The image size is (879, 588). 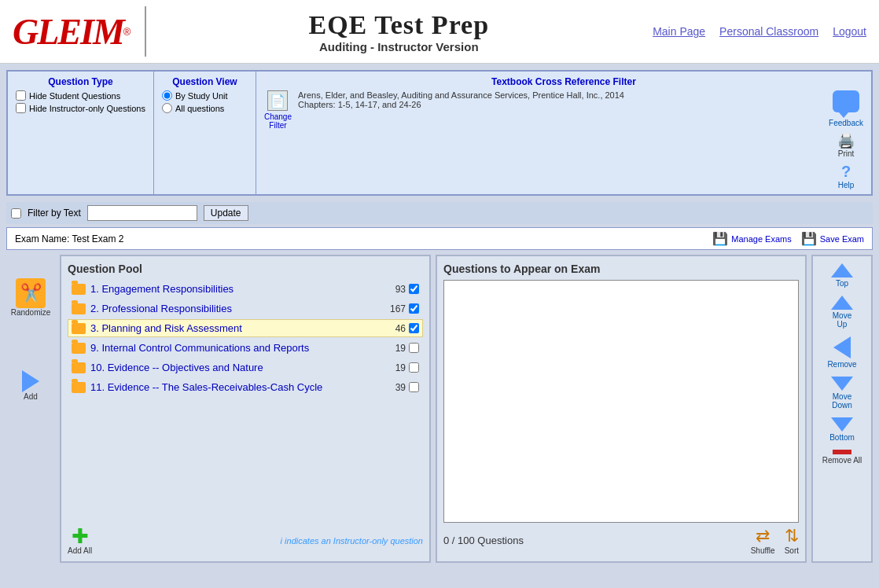 I want to click on change-filter-label: ChangeFilter, so click(x=278, y=121).